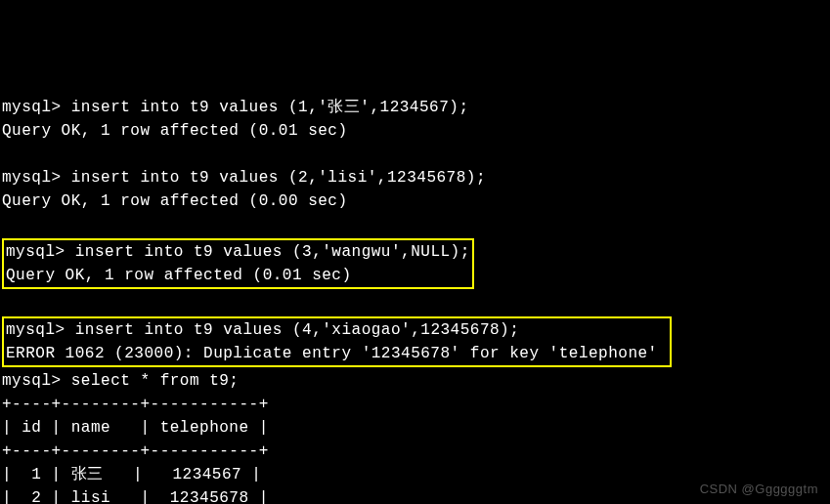  Describe the element at coordinates (131, 475) in the screenshot. I see `table-row: | 1 | 张三 | 1234567 |` at that location.